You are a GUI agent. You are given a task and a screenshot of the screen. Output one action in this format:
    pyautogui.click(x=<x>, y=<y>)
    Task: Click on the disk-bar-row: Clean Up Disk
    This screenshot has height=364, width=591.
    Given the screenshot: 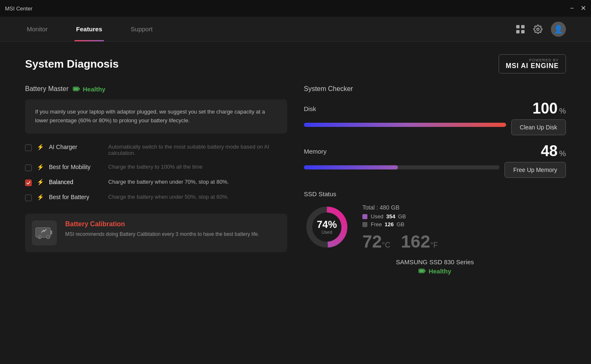 What is the action you would take?
    pyautogui.click(x=435, y=127)
    